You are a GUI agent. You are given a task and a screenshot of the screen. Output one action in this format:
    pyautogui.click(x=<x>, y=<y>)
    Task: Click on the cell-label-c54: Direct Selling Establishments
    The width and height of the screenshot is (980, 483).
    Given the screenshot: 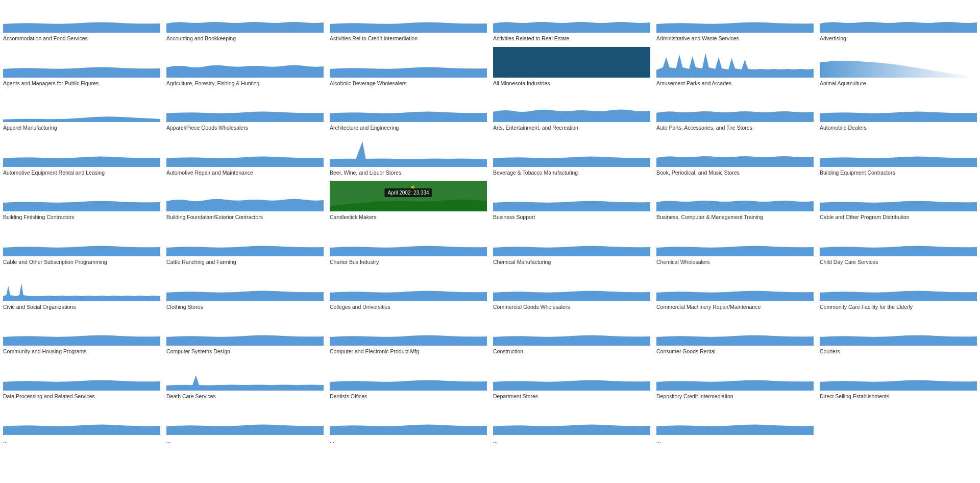 What is the action you would take?
    pyautogui.click(x=898, y=396)
    